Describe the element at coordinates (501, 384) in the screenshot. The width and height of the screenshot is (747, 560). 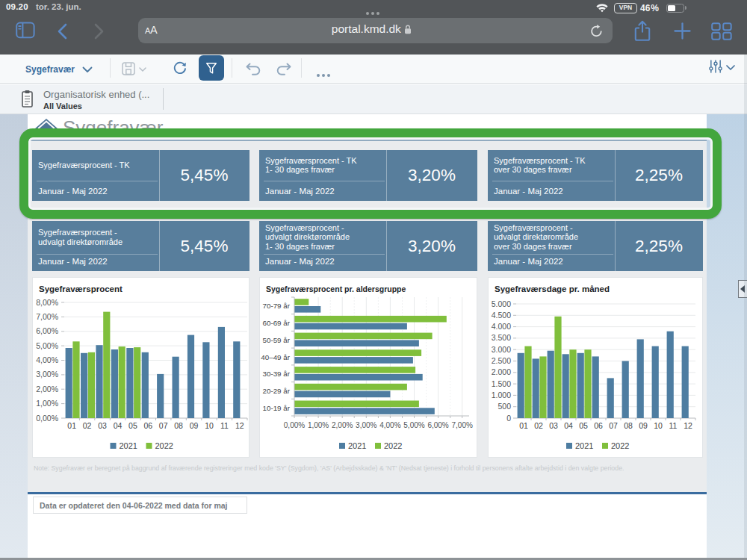
I see `svg-text: 1.500` at that location.